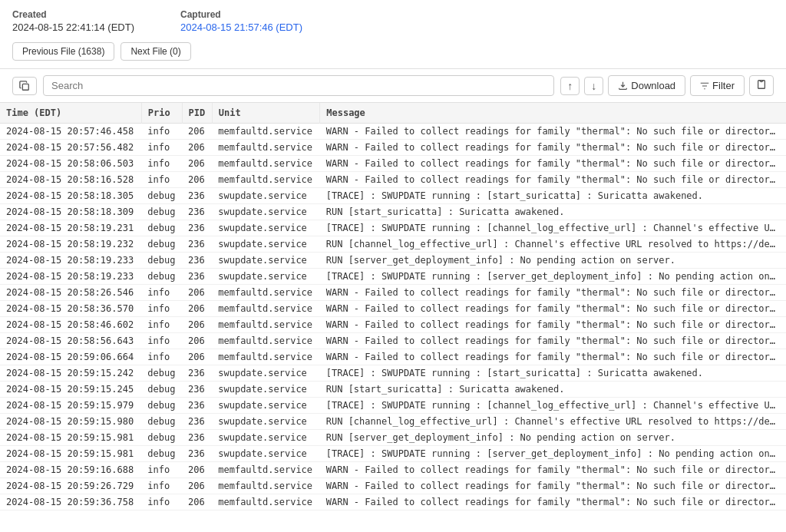 The image size is (786, 532). What do you see at coordinates (71, 405) in the screenshot?
I see `cell-time: 2024-08-15 20:59:15.979` at bounding box center [71, 405].